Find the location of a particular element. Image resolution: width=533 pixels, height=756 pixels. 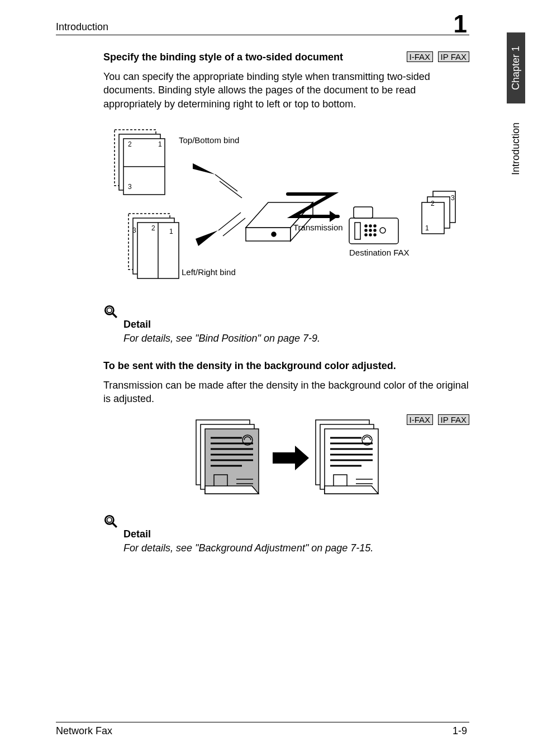

label-top-bottom: Top/Bottom bind is located at coordinates (209, 140).